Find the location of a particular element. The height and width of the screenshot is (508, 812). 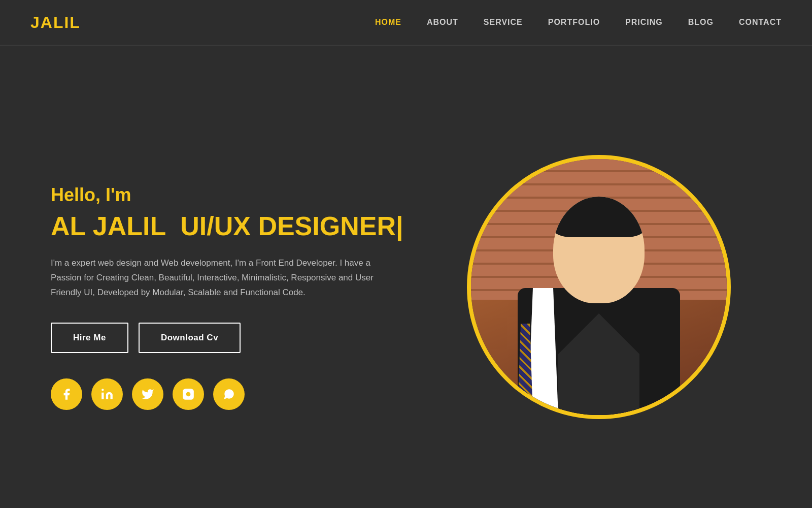

description-text: I'm a expert web design and Web developm… is located at coordinates (223, 278).